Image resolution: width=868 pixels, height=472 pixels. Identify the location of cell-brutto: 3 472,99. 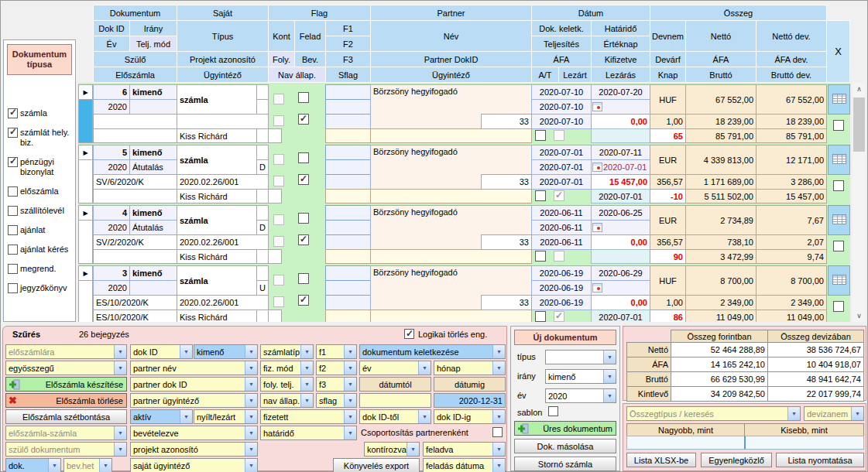
(721, 257).